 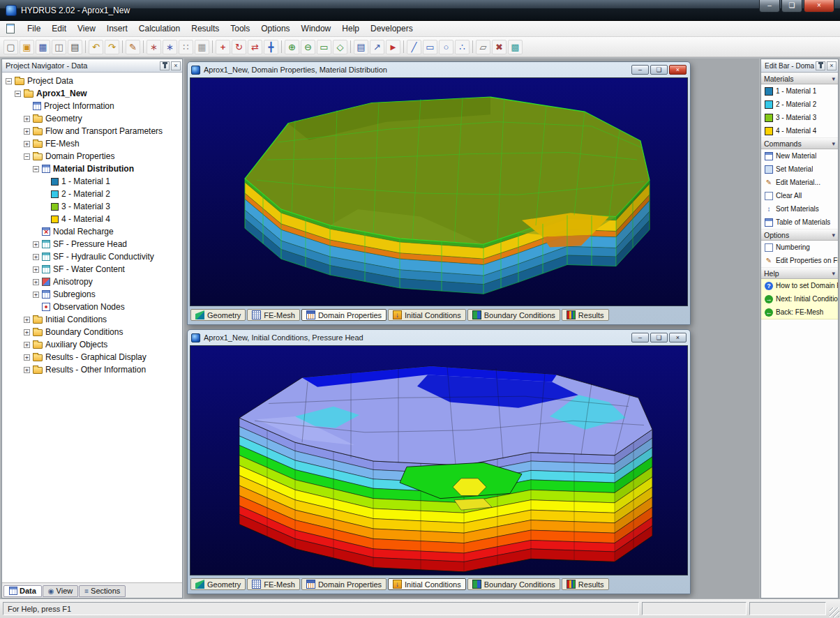 What do you see at coordinates (92, 156) in the screenshot?
I see `tree-item-domain-properties: Domain Properties` at bounding box center [92, 156].